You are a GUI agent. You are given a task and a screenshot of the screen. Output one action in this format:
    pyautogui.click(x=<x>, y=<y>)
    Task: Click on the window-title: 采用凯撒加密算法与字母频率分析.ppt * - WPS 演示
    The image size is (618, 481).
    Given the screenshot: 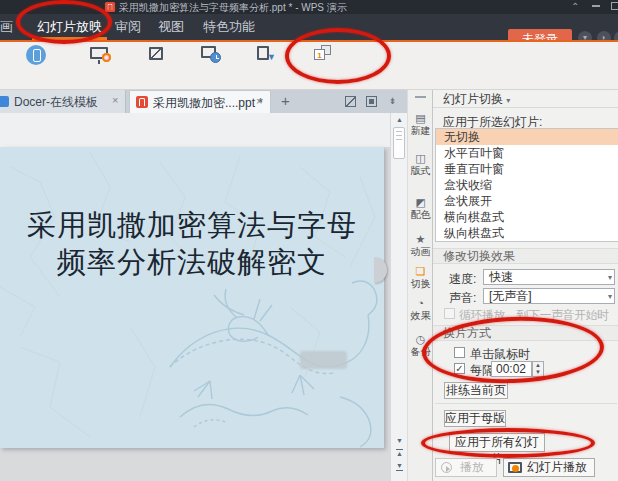 What is the action you would take?
    pyautogui.click(x=233, y=8)
    